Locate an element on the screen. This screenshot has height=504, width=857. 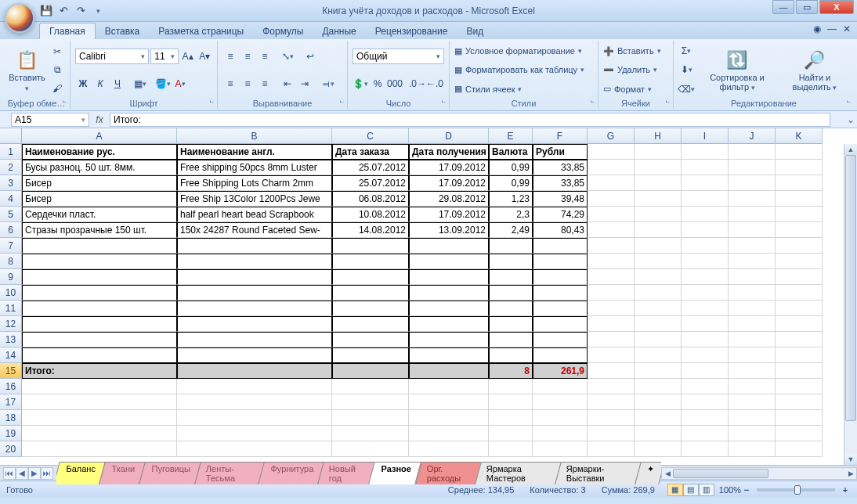
cell-H2 is located at coordinates (658, 167).